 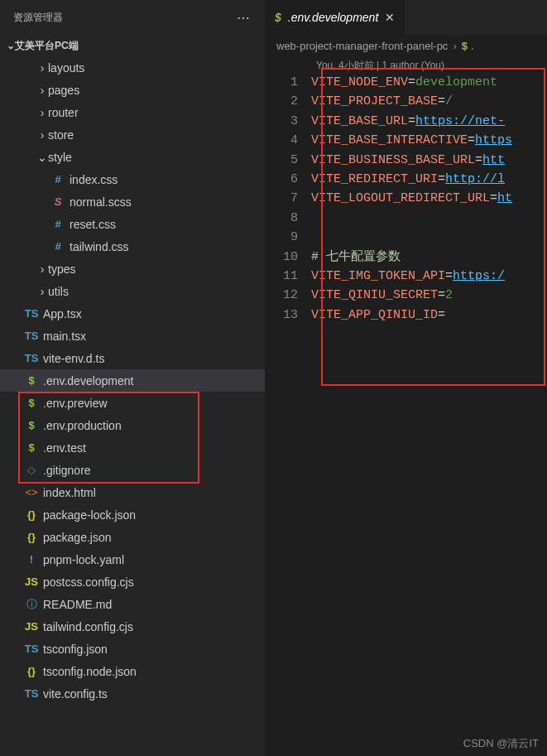 I want to click on file-label: package-lock.json, so click(x=89, y=515).